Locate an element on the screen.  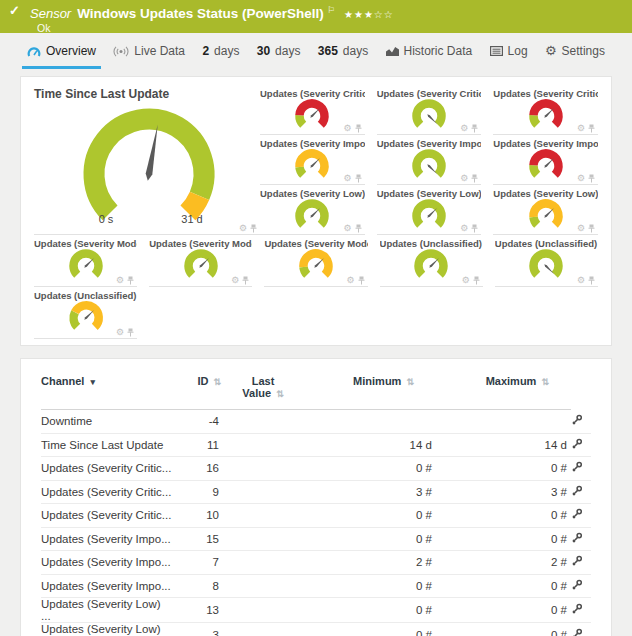
channel-row: Updates (Severity Critic... 10 0 # 0 # is located at coordinates (316, 516).